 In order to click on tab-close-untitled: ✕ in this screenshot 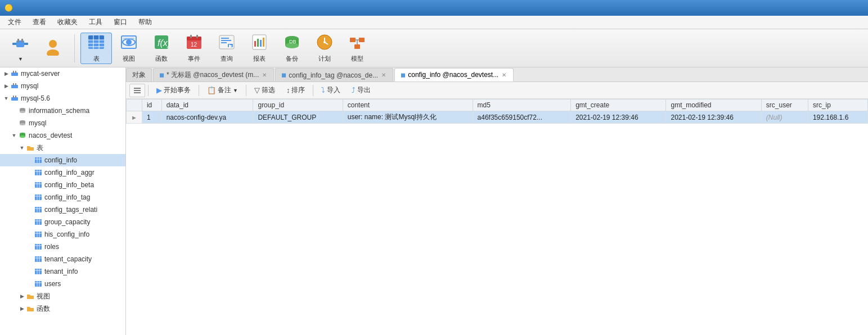, I will do `click(264, 75)`.